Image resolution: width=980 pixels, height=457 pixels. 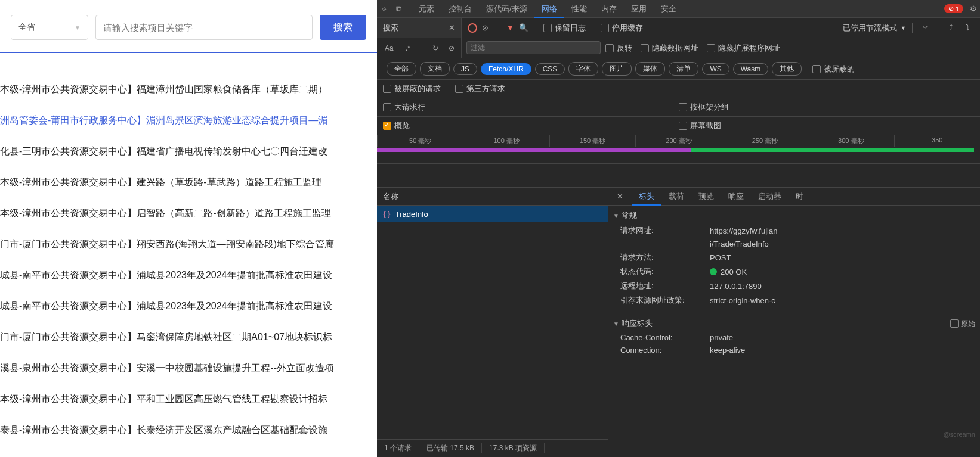 What do you see at coordinates (511, 27) in the screenshot?
I see `filter-icon: ▼` at bounding box center [511, 27].